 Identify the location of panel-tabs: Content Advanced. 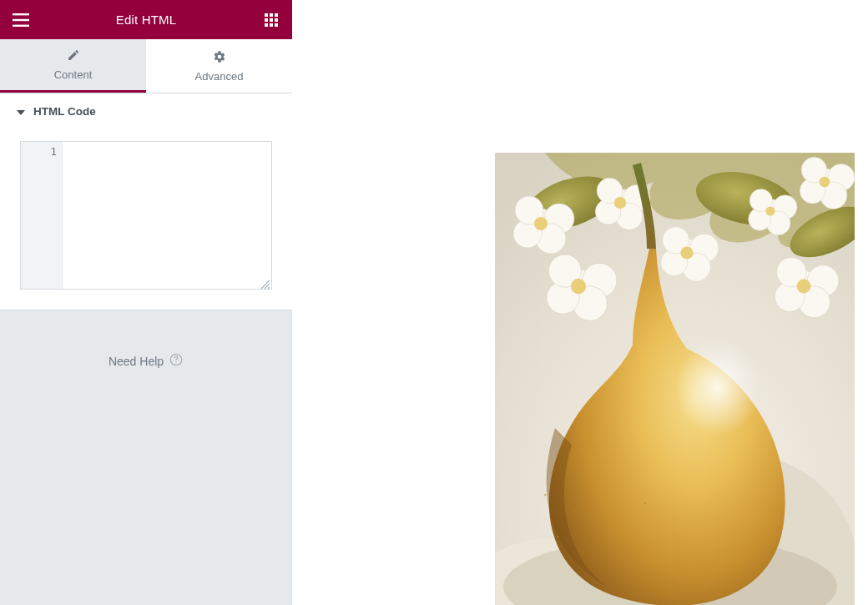
(146, 66).